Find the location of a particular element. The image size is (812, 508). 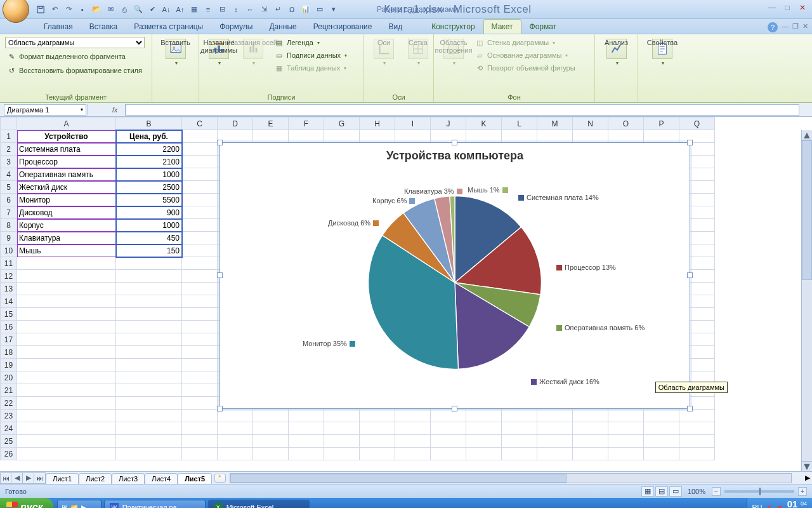

row-header: 16 is located at coordinates (9, 327).